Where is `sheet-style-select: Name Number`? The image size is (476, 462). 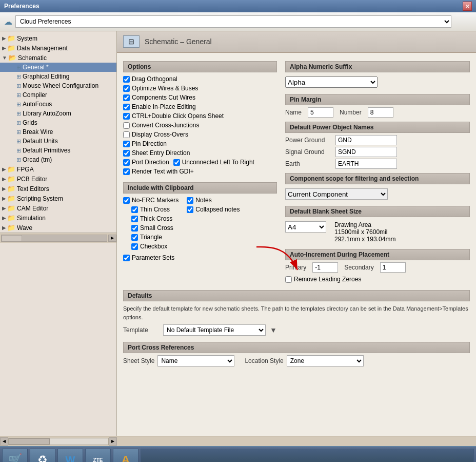 sheet-style-select: Name Number is located at coordinates (196, 361).